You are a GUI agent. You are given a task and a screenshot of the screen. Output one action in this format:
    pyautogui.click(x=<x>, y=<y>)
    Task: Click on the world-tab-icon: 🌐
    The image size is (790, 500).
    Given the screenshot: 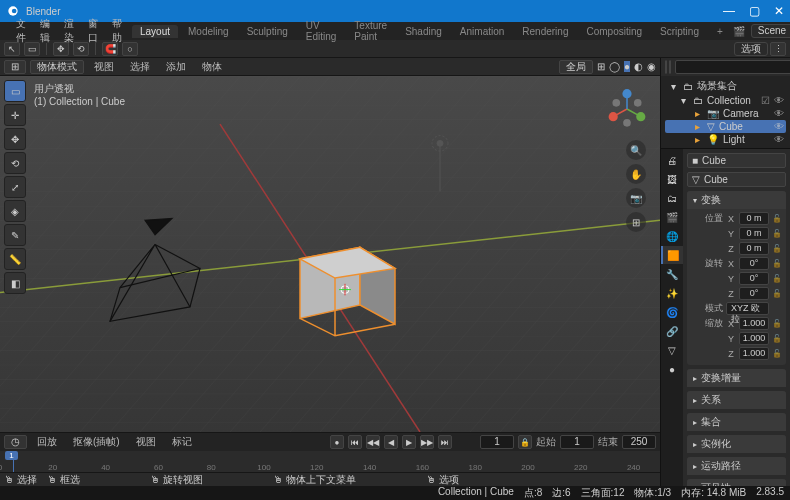 What is the action you would take?
    pyautogui.click(x=672, y=236)
    